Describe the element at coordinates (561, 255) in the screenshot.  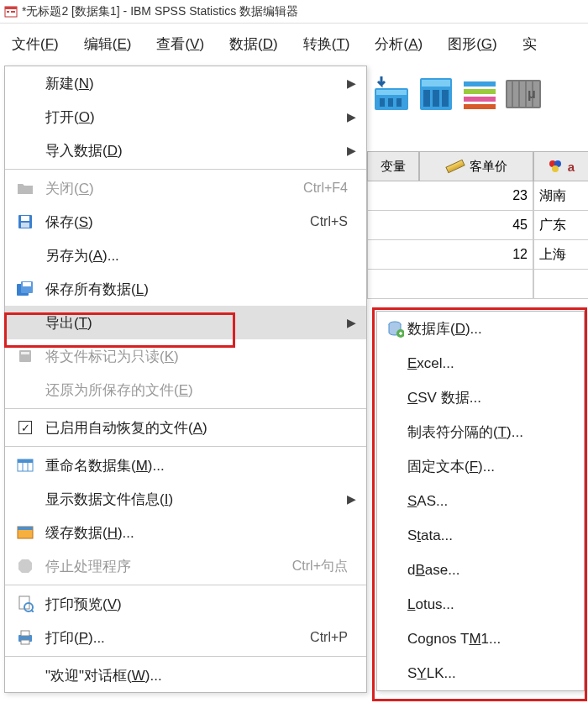
I see `cell-txt: 上海` at that location.